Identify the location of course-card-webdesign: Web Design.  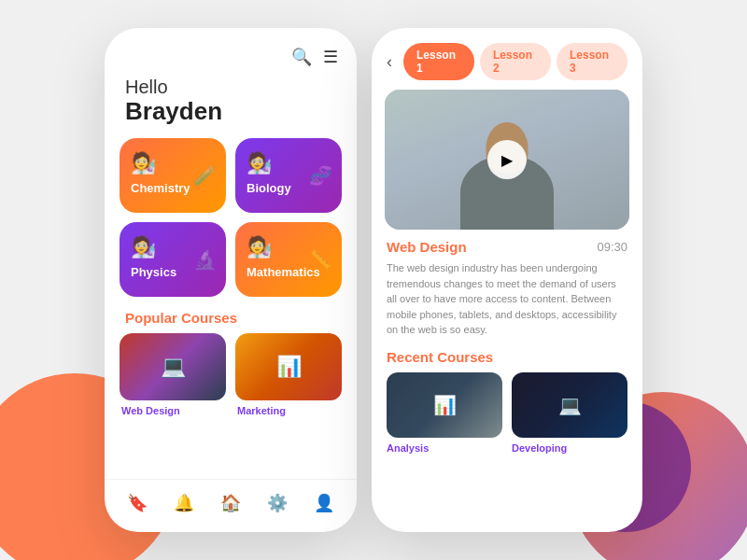
(173, 402).